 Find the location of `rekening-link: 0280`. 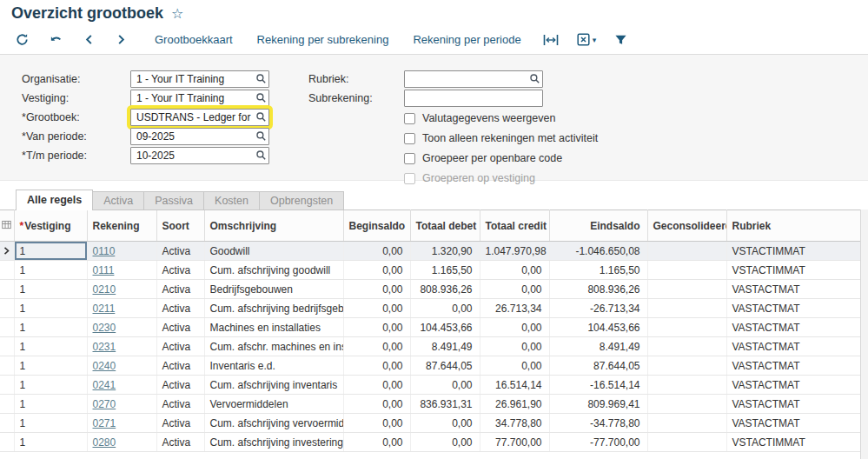

rekening-link: 0280 is located at coordinates (104, 442).